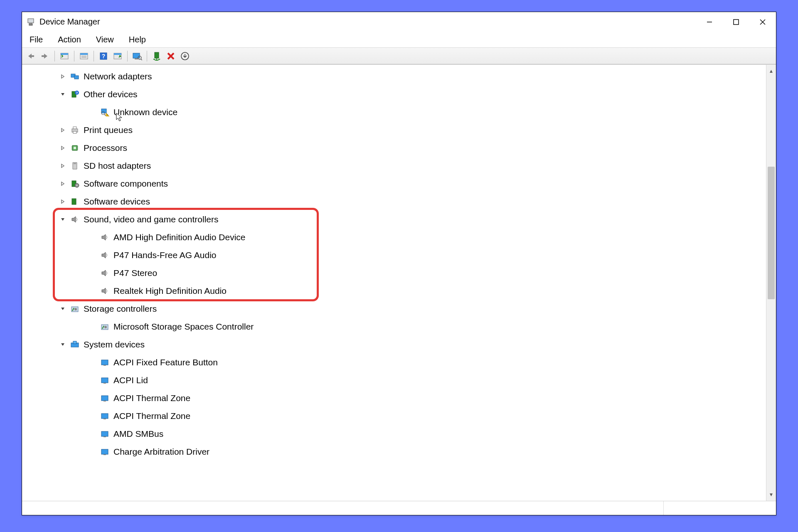  What do you see at coordinates (105, 40) in the screenshot?
I see `menu-view: View` at bounding box center [105, 40].